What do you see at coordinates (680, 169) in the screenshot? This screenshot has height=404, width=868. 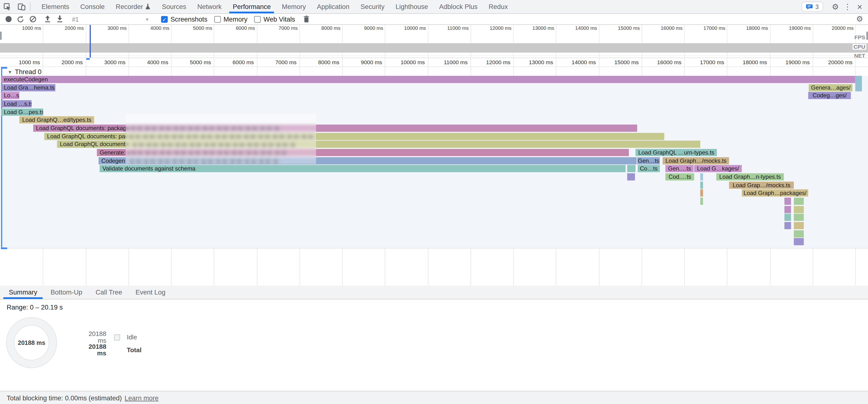 I see `flame-bar-gen-ts: Gen.…ts` at bounding box center [680, 169].